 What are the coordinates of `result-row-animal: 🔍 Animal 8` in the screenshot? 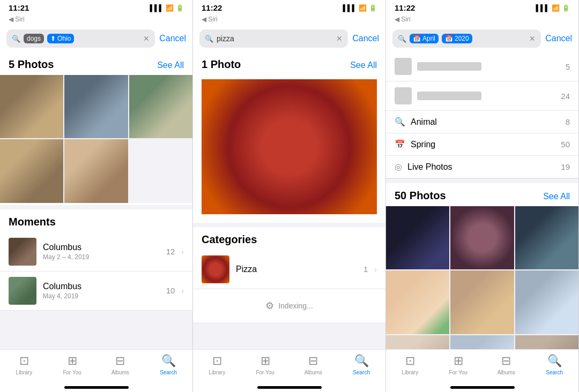 It's located at (482, 122).